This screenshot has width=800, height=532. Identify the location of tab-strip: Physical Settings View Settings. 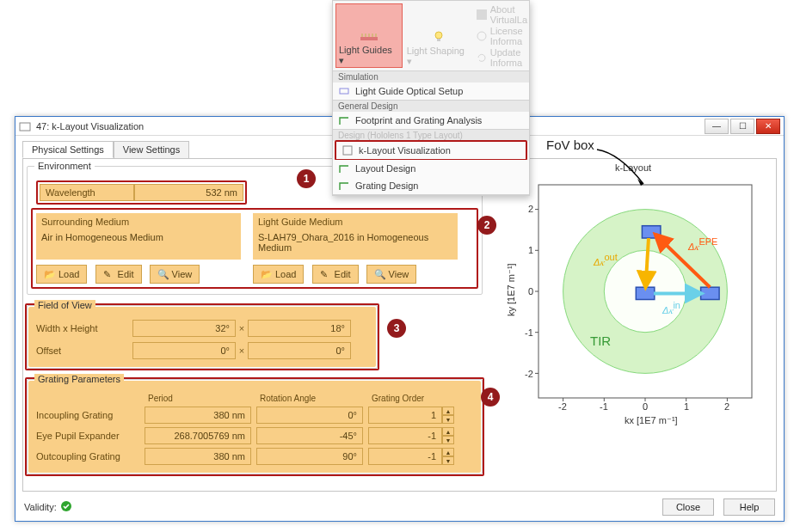
(106, 150).